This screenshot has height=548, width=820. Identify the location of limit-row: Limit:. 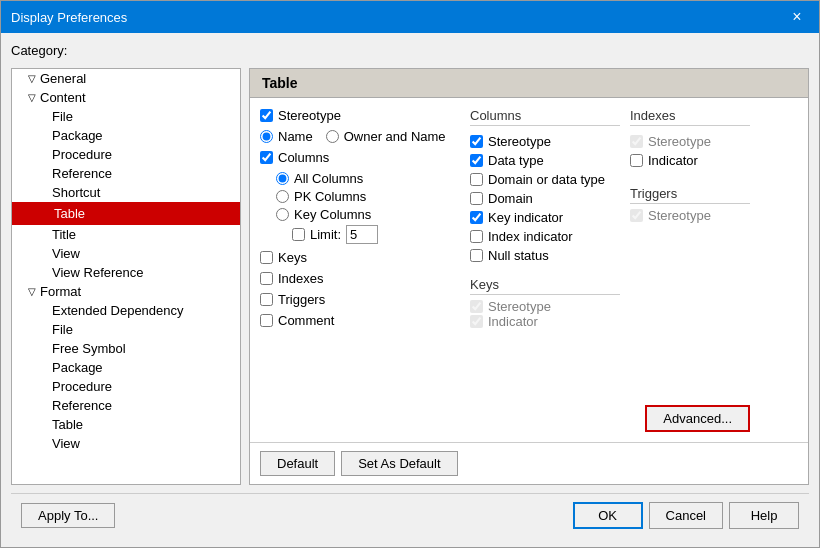
(368, 234).